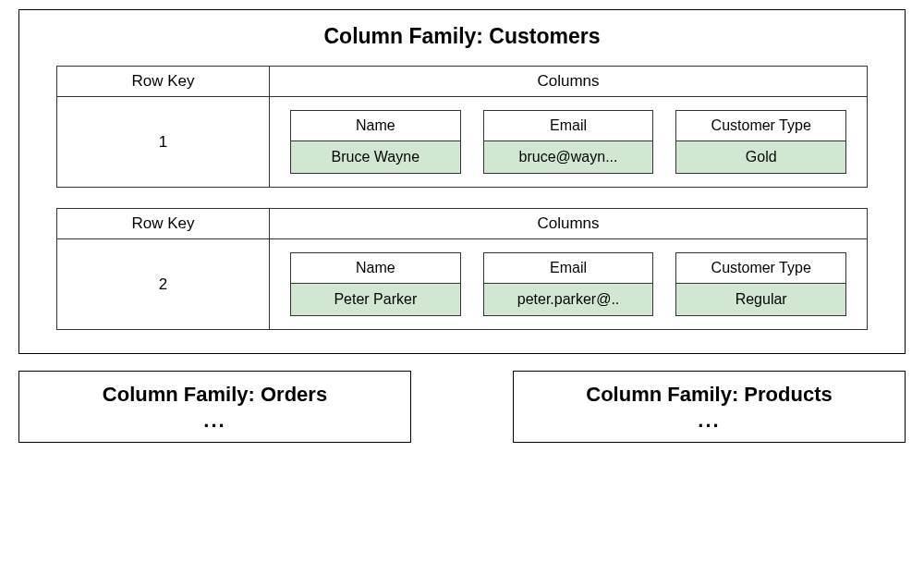 The width and height of the screenshot is (924, 562). What do you see at coordinates (375, 142) in the screenshot?
I see `column-box: Name Bruce Wayne` at bounding box center [375, 142].